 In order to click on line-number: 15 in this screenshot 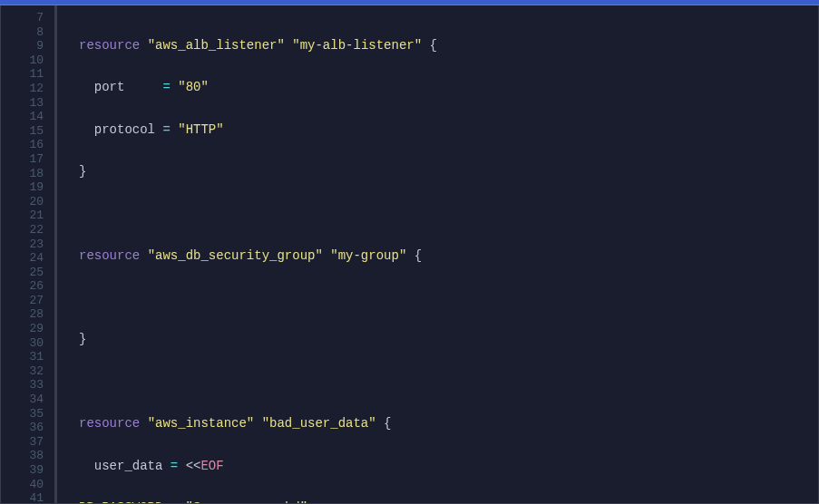, I will do `click(22, 131)`.